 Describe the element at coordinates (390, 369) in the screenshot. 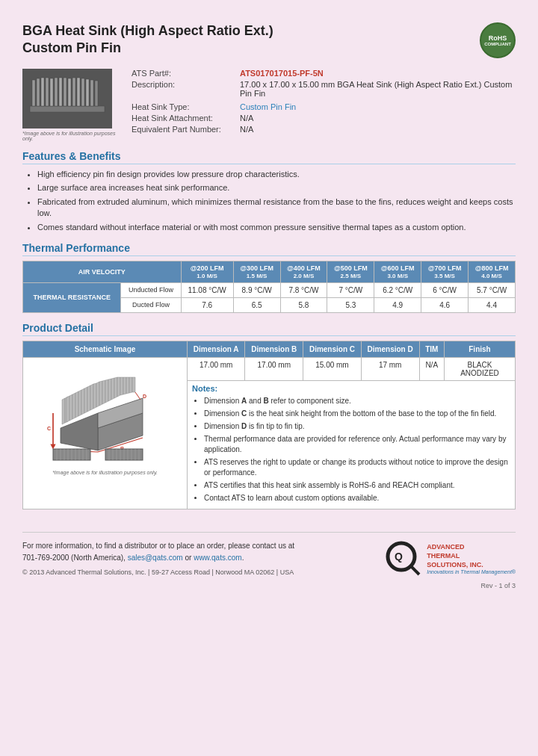

I see `dim-d-value: 17 mm` at that location.